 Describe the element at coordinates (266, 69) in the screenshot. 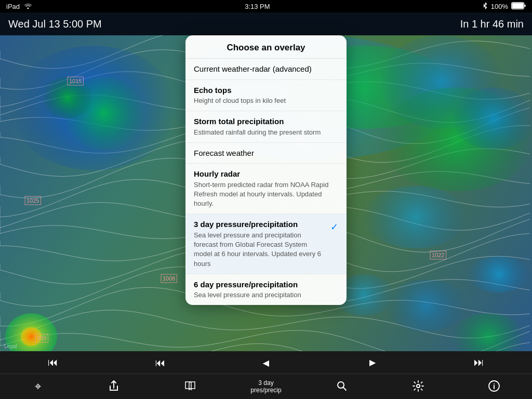

I see `overlay-item-content-current-radar: Current weather-radar (advanced)` at that location.